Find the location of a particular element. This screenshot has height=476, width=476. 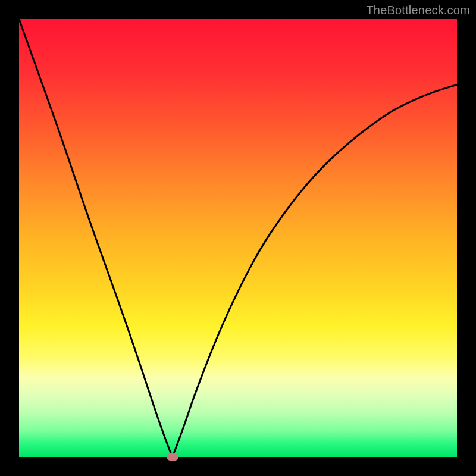

optimal-point-marker is located at coordinates (173, 457).